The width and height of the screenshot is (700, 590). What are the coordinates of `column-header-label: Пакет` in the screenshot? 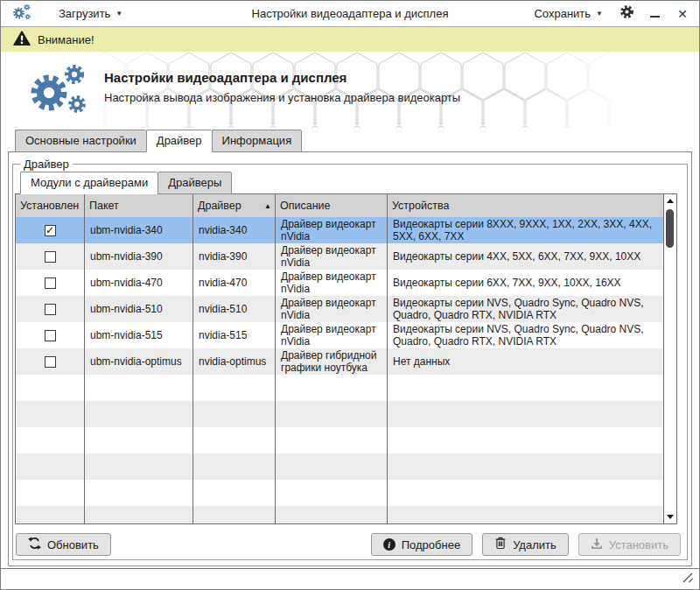 It's located at (104, 206).